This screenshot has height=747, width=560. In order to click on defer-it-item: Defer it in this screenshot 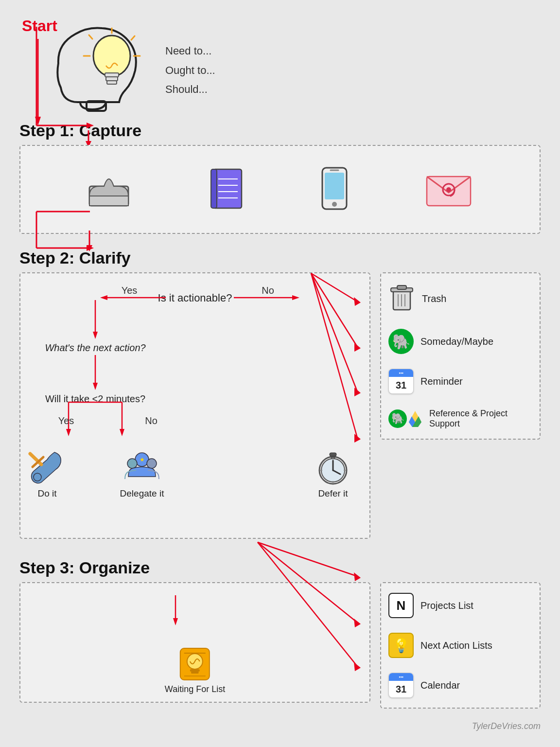, I will do `click(333, 475)`.